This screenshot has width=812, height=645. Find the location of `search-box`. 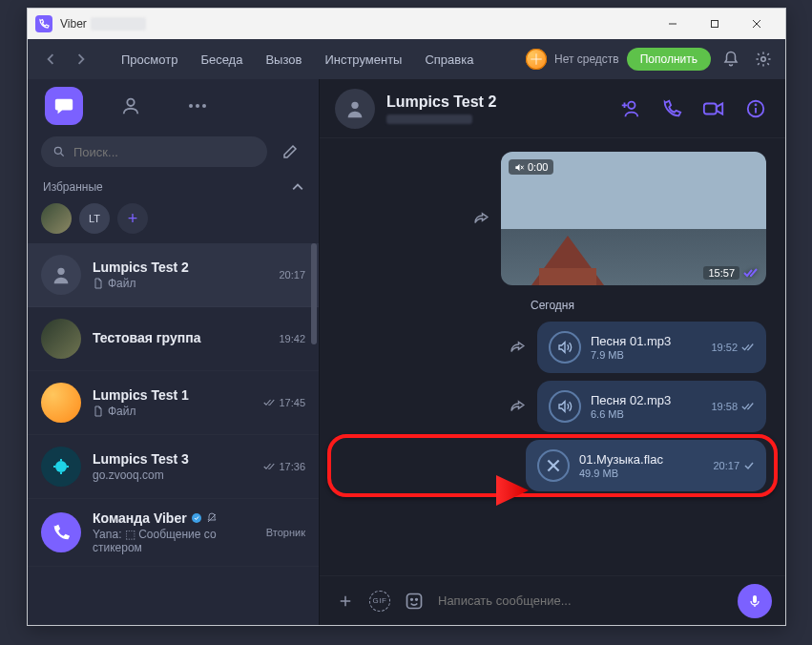

search-box is located at coordinates (155, 152).